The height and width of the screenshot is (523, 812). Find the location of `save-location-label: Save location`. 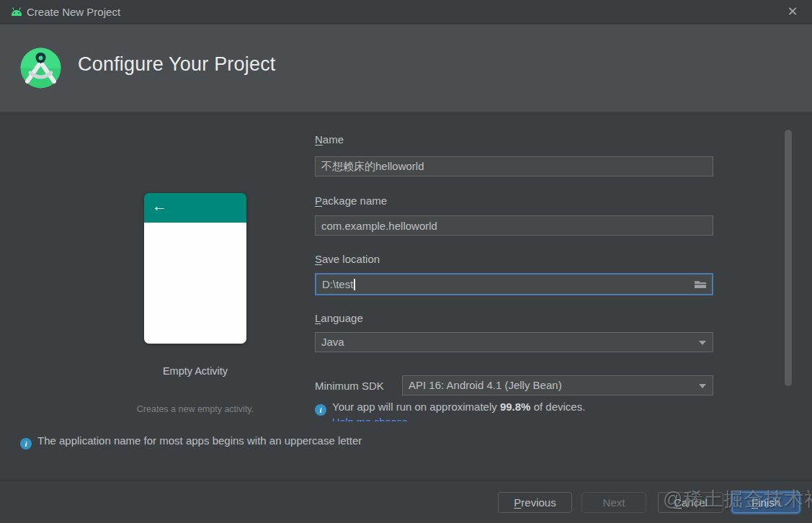

save-location-label: Save location is located at coordinates (347, 259).